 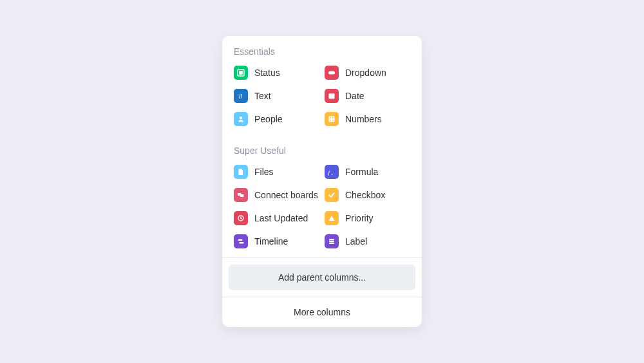 I want to click on column-type-updated: Last Updated, so click(x=277, y=218).